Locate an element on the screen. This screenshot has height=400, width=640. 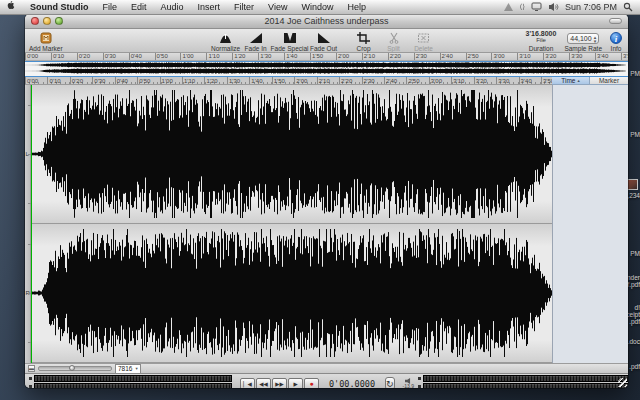
ruler-tick: 1'10 is located at coordinates (188, 81).